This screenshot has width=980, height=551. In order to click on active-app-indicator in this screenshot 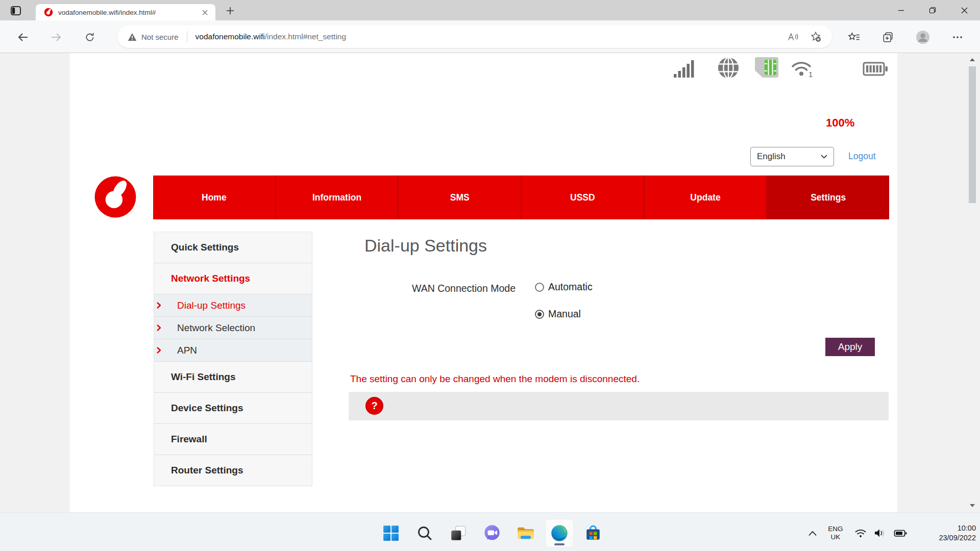, I will do `click(559, 544)`.